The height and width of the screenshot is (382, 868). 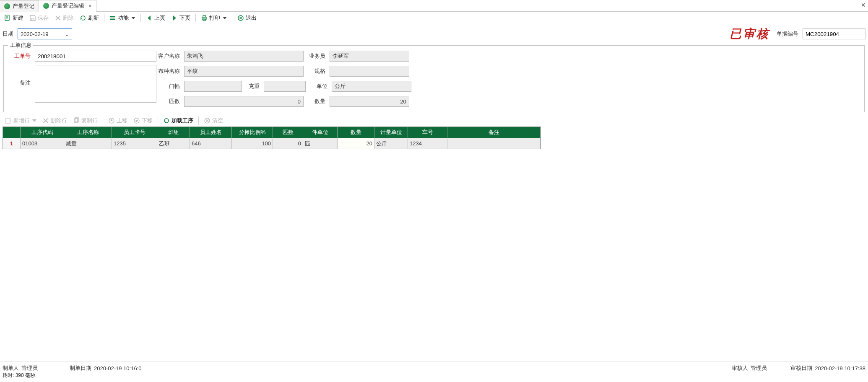 I want to click on rownum-cell: 1, so click(x=12, y=143).